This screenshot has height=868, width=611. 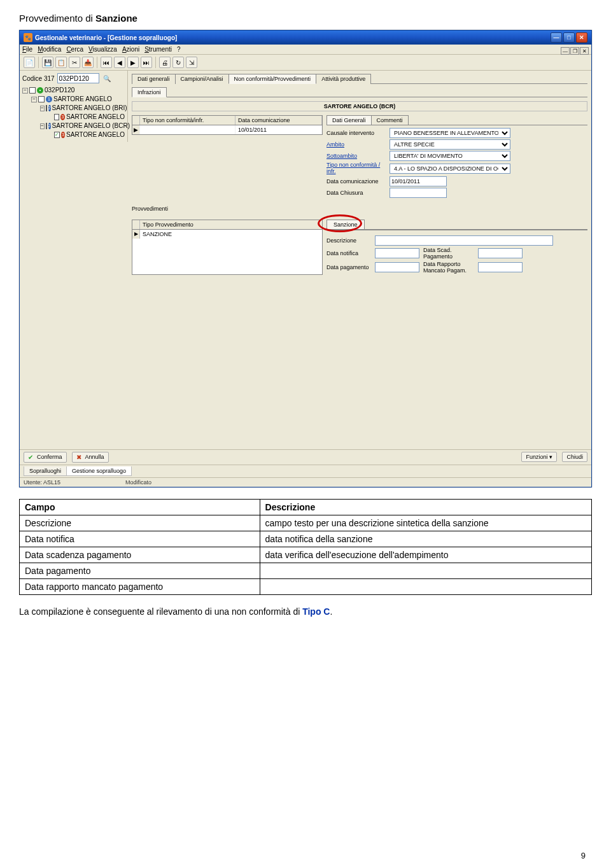 I want to click on title-prefix: Provvedimento di, so click(x=57, y=18).